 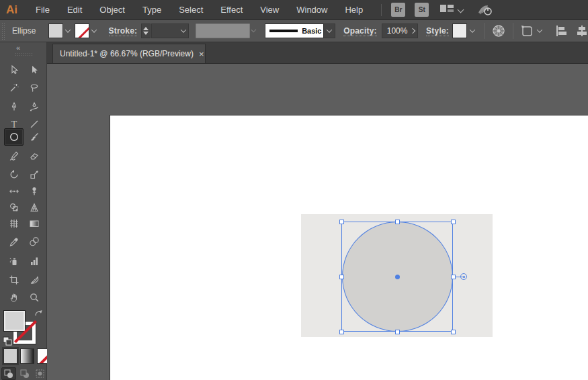 What do you see at coordinates (34, 156) in the screenshot?
I see `tool-eraser` at bounding box center [34, 156].